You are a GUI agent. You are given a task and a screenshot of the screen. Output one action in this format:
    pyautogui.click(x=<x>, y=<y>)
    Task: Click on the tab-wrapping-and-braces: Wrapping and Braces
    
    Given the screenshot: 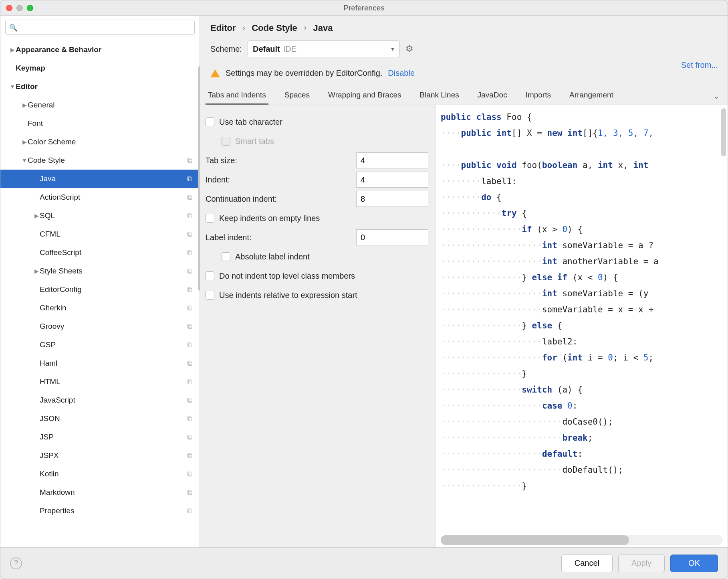 What is the action you would take?
    pyautogui.click(x=365, y=95)
    